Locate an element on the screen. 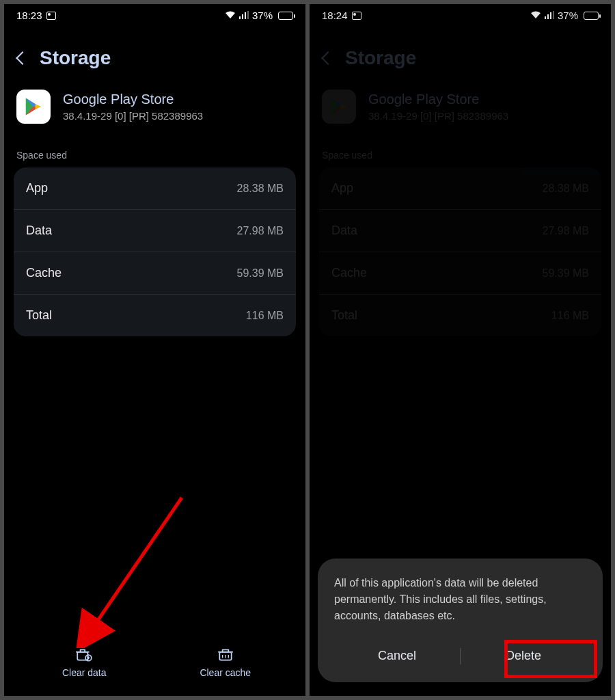  action-label: Clear cache is located at coordinates (226, 673).